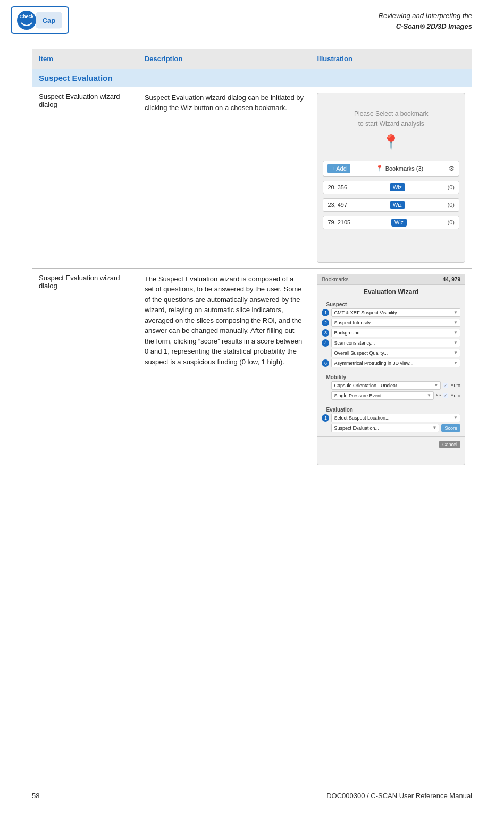 This screenshot has width=504, height=821. What do you see at coordinates (391, 363) in the screenshot?
I see `wizard-row-6: 6 Asymmetrical Protruding in 3D view... …` at bounding box center [391, 363].